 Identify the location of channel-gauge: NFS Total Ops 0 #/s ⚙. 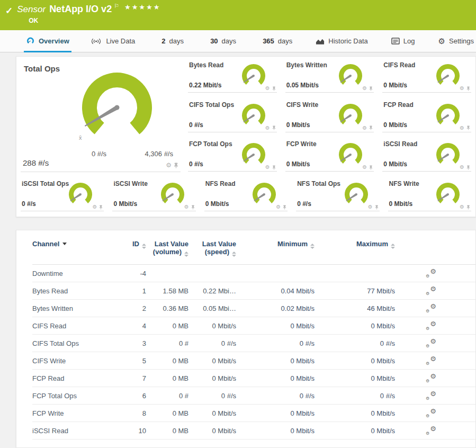
(338, 195).